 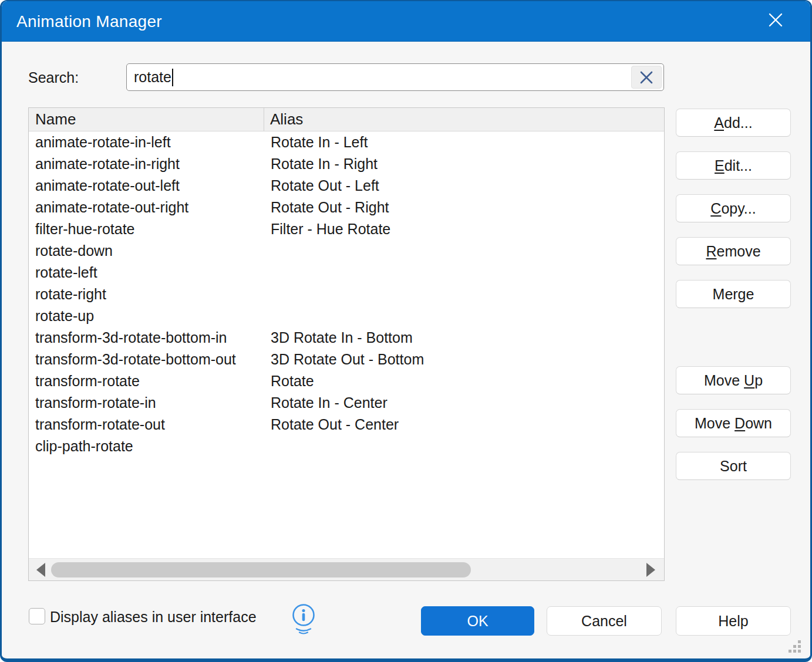 What do you see at coordinates (776, 20) in the screenshot?
I see `close-icon` at bounding box center [776, 20].